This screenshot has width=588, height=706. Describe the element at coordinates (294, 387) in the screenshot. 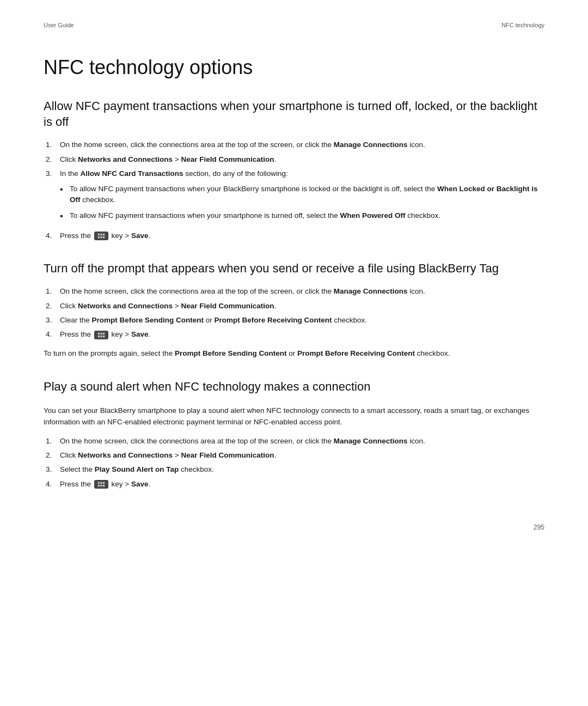

I see `section-title-3: Play a sound alert when NFC technology m…` at that location.